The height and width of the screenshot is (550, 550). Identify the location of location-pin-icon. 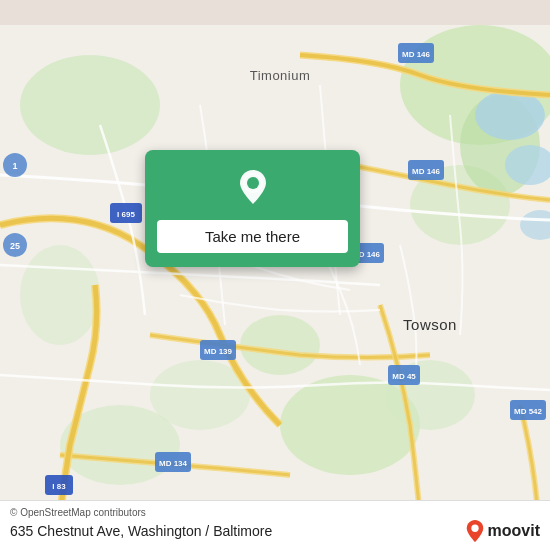
(253, 189).